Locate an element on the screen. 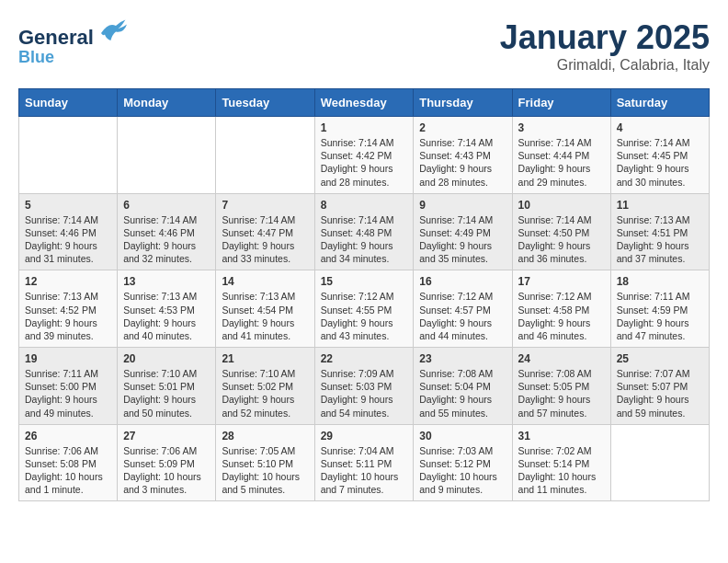 Image resolution: width=728 pixels, height=563 pixels. weekday-header-row: SundayMondayTuesdayWednesdayThursdayFrid… is located at coordinates (364, 103).